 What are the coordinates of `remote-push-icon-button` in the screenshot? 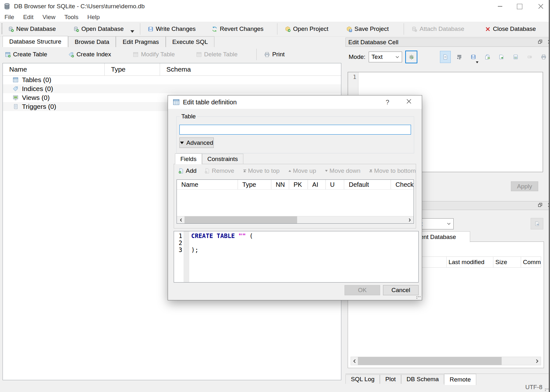 It's located at (537, 224).